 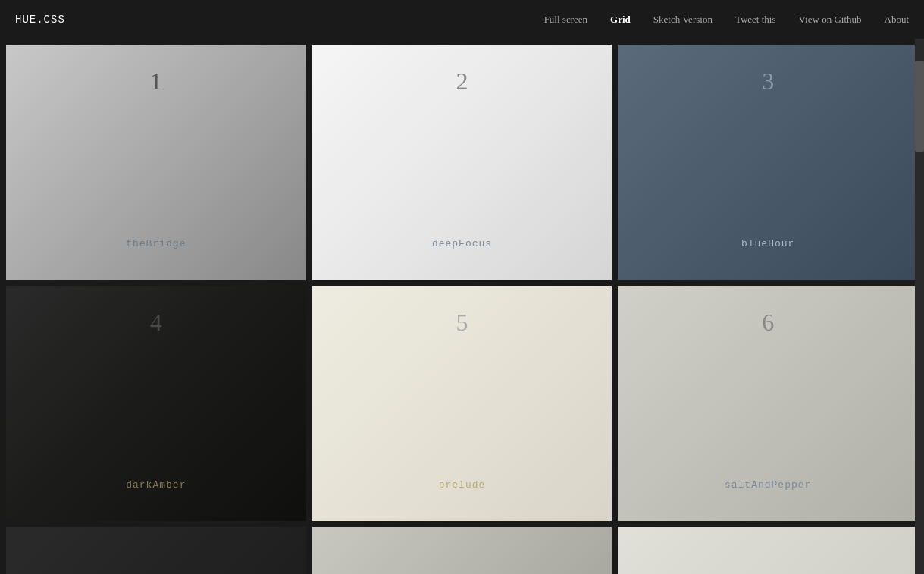 I want to click on grid-item-1: 1 theBridge, so click(x=156, y=162).